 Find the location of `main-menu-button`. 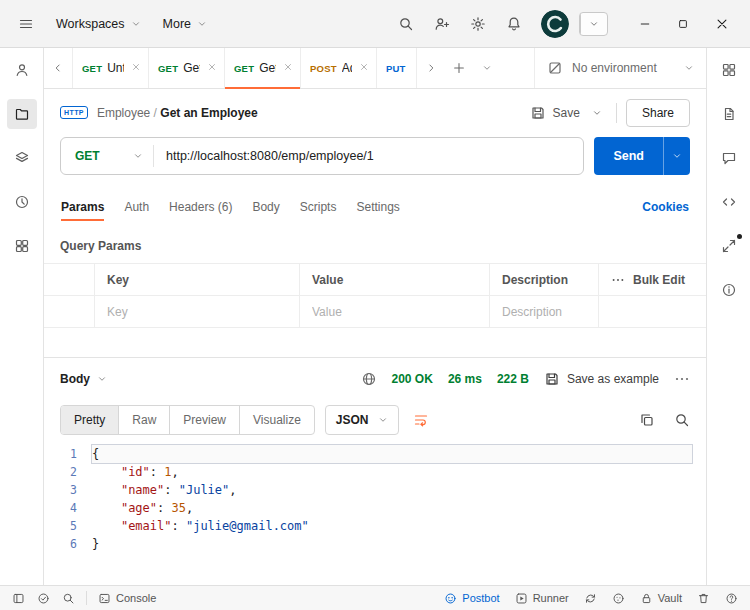

main-menu-button is located at coordinates (26, 24).